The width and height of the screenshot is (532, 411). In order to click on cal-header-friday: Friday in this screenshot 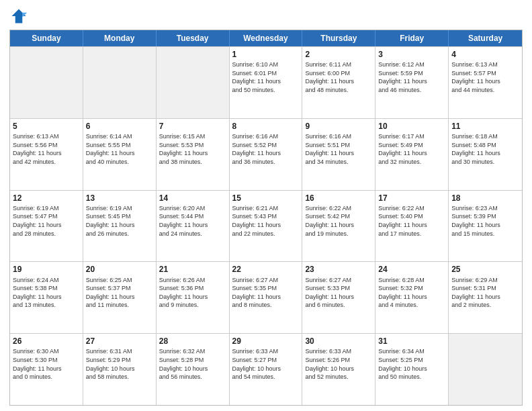, I will do `click(412, 38)`.